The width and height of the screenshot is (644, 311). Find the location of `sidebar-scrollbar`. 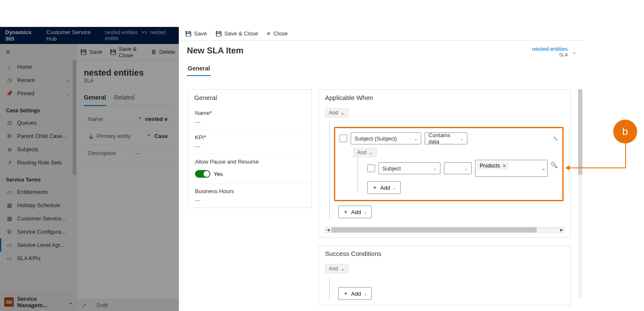

sidebar-scrollbar is located at coordinates (74, 117).